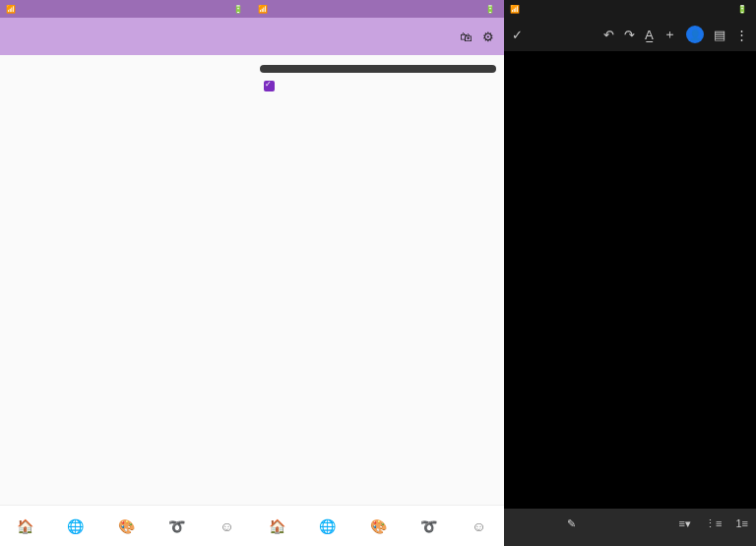 This screenshot has width=756, height=546. What do you see at coordinates (630, 35) in the screenshot?
I see `redo-icon: ↷` at bounding box center [630, 35].